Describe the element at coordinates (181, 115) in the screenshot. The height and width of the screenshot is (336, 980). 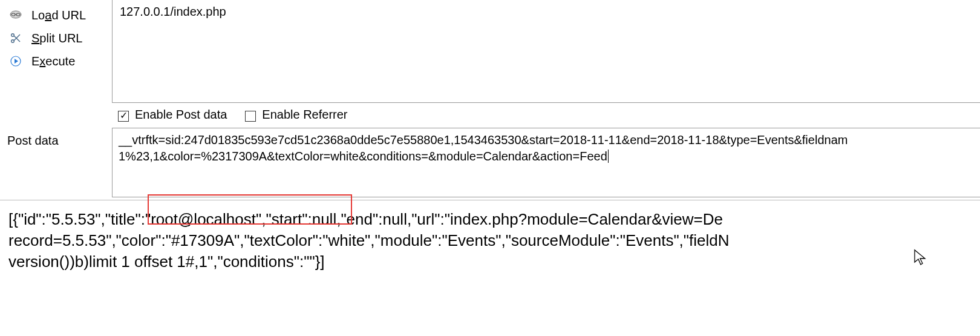
I see `enable-post-label: Enable Post data` at that location.